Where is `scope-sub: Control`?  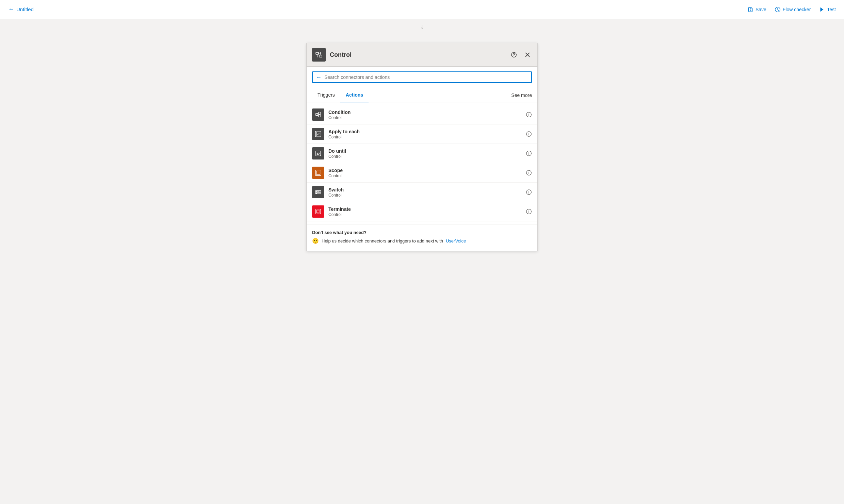 scope-sub: Control is located at coordinates (336, 176).